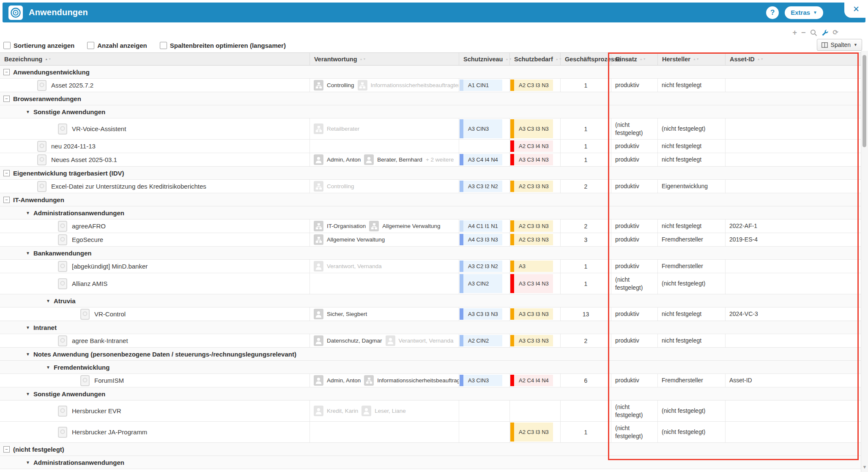  I want to click on table-row: [abgekündigt] MinD.bankerVerantwort, Ver…, so click(430, 266).